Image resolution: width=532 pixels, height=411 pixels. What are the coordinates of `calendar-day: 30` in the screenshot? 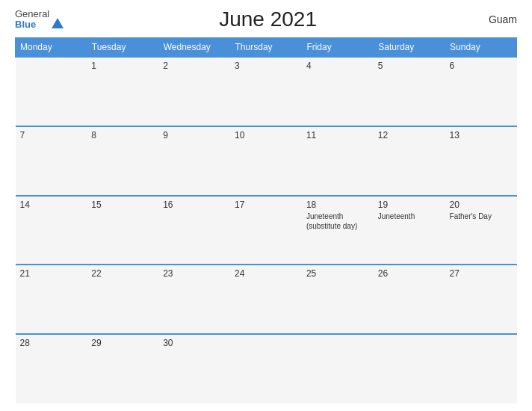 It's located at (194, 369).